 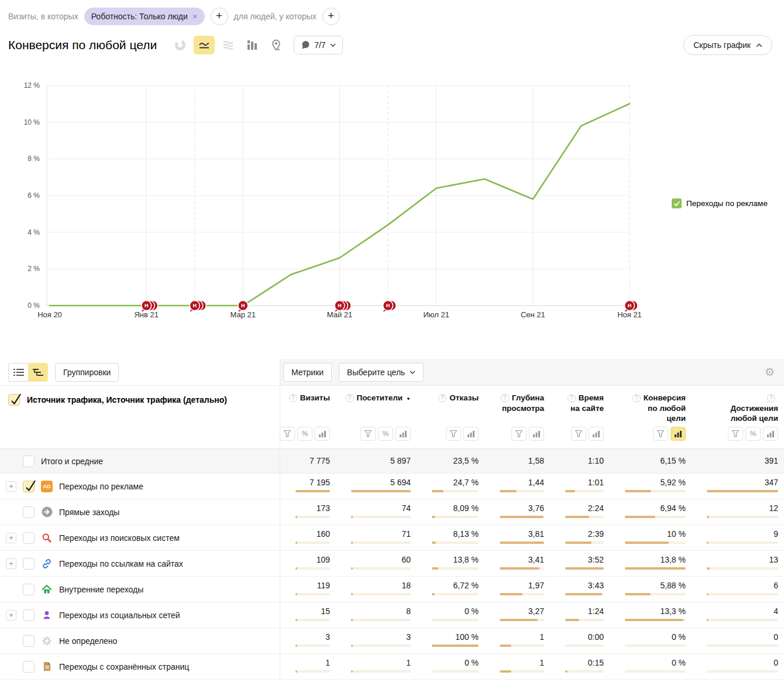 What do you see at coordinates (738, 417) in the screenshot?
I see `column-header: ?Достижения любой цели %` at bounding box center [738, 417].